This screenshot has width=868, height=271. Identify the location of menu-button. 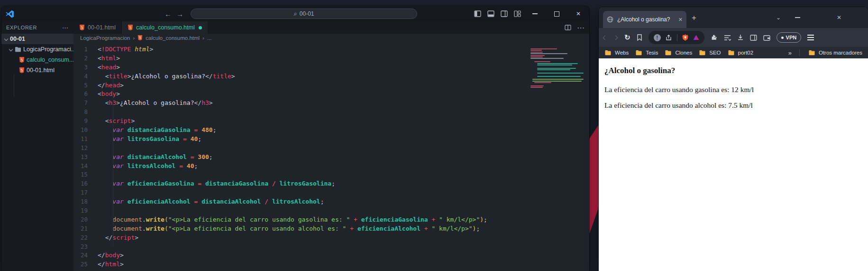
(811, 37).